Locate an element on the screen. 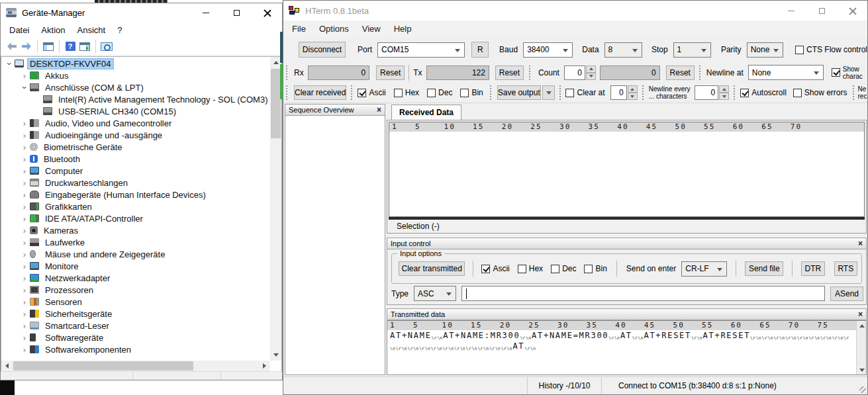 Image resolution: width=868 pixels, height=395 pixels. send-file-button: Send file is located at coordinates (764, 269).